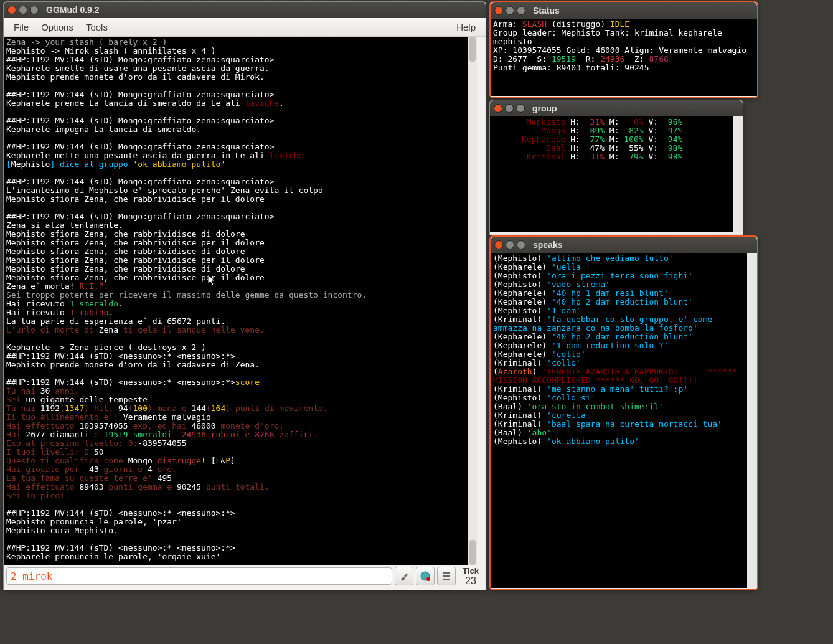 The image size is (833, 644). Describe the element at coordinates (240, 225) in the screenshot. I see `log-line: Zena si alza lentamente.` at that location.